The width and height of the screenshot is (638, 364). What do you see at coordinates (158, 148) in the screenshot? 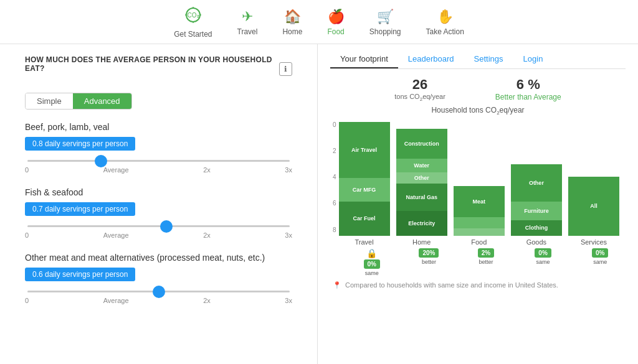
I see `beef-slider-section: Beef, pork, lamb, veal 0.8 daily serving…` at bounding box center [158, 148].